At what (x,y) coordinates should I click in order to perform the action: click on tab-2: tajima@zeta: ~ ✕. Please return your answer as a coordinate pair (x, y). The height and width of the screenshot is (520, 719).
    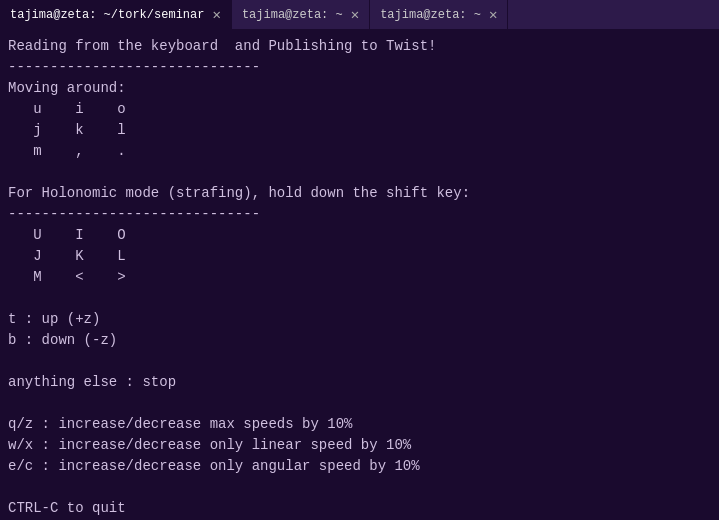
    Looking at the image, I should click on (301, 14).